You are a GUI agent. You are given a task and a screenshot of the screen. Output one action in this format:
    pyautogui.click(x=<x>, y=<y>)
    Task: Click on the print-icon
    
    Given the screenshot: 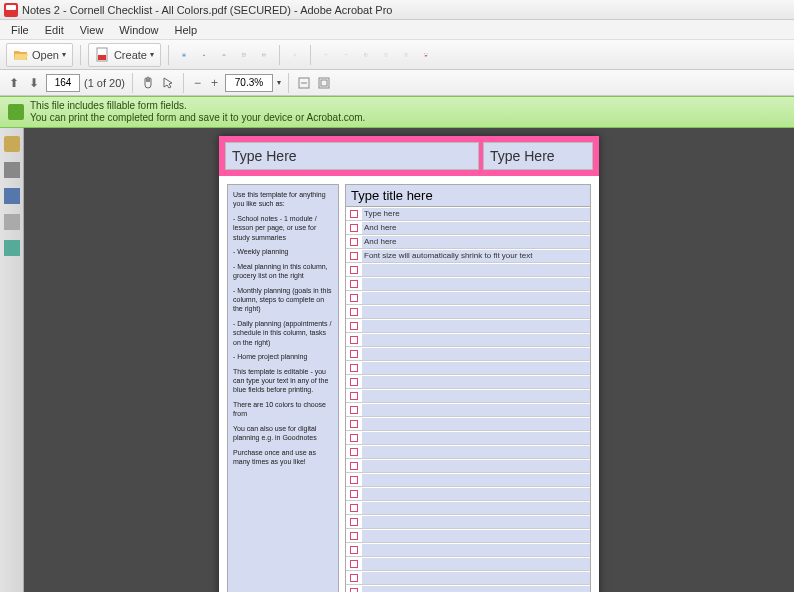 What is the action you would take?
    pyautogui.click(x=224, y=55)
    